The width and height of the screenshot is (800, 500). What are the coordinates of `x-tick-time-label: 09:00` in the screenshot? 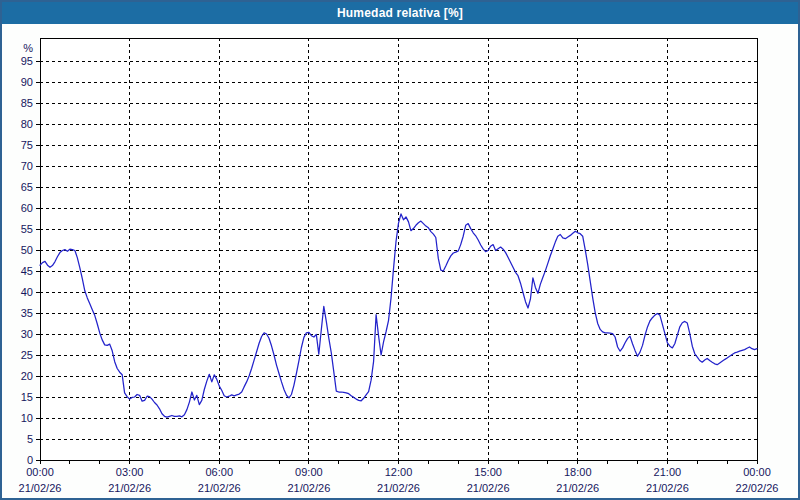 It's located at (309, 472).